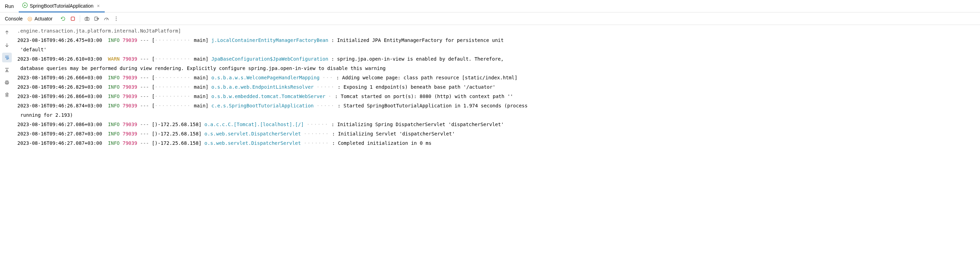 Image resolution: width=980 pixels, height=273 pixels. What do you see at coordinates (63, 19) in the screenshot?
I see `rerun-icon` at bounding box center [63, 19].